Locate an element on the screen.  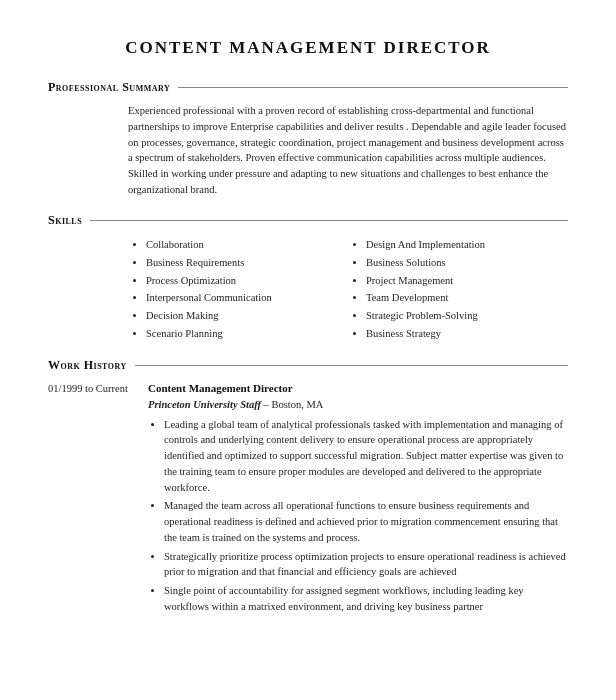
skill-item: Interpersonal Communication is located at coordinates (247, 298).